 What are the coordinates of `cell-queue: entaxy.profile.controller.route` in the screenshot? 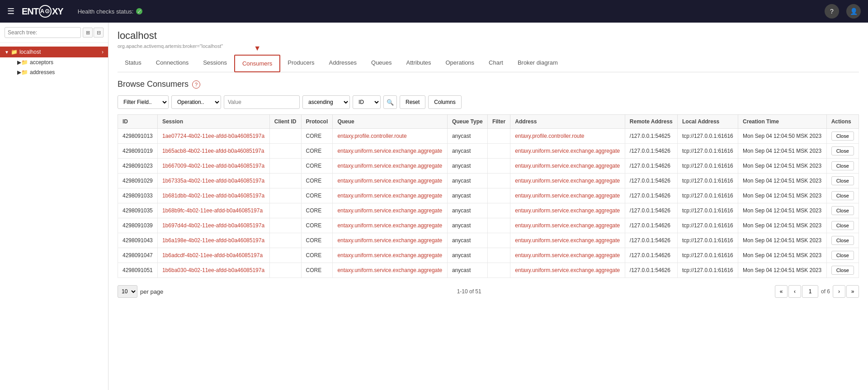 It's located at (390, 136).